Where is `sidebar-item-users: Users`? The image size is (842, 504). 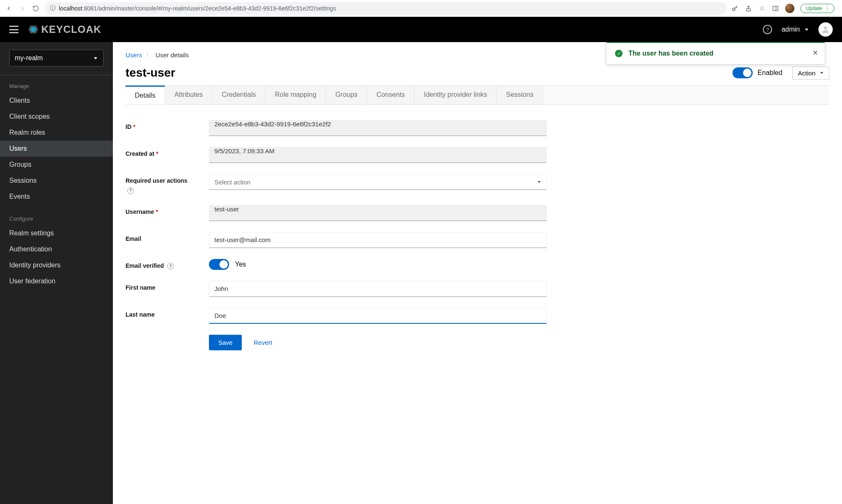
sidebar-item-users: Users is located at coordinates (56, 149).